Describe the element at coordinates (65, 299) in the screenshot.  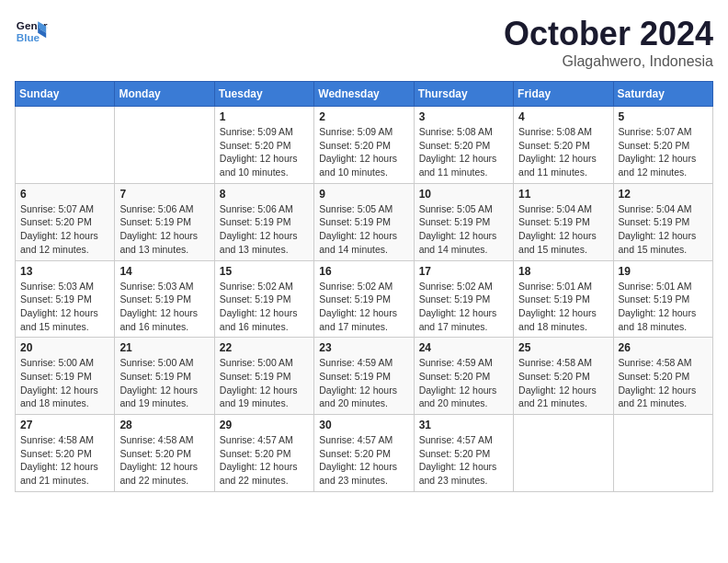
I see `calendar-cell: 13Sunrise: 5:03 AM Sunset: 5:19 PM Dayli…` at that location.